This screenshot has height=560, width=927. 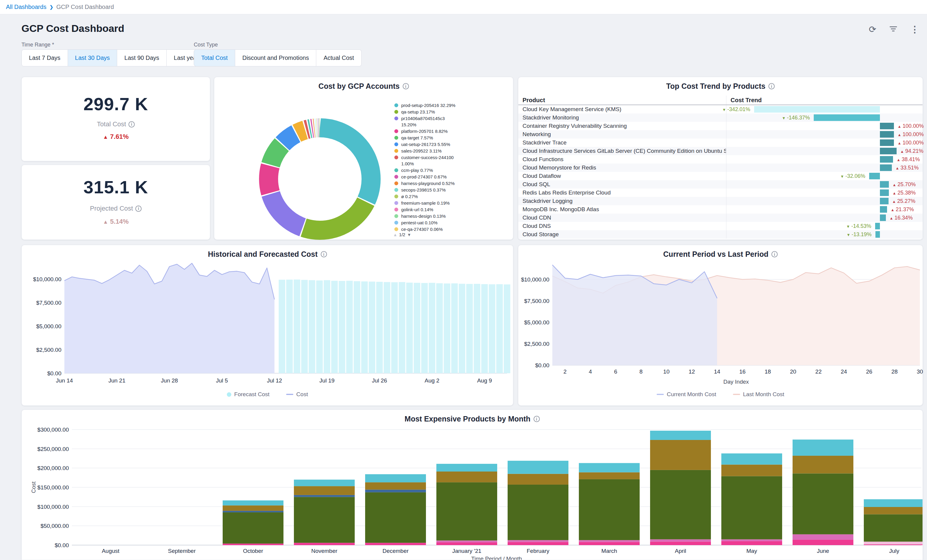 I want to click on table-row: Cloud Memorystore for Redis▲33.51%, so click(x=720, y=168).